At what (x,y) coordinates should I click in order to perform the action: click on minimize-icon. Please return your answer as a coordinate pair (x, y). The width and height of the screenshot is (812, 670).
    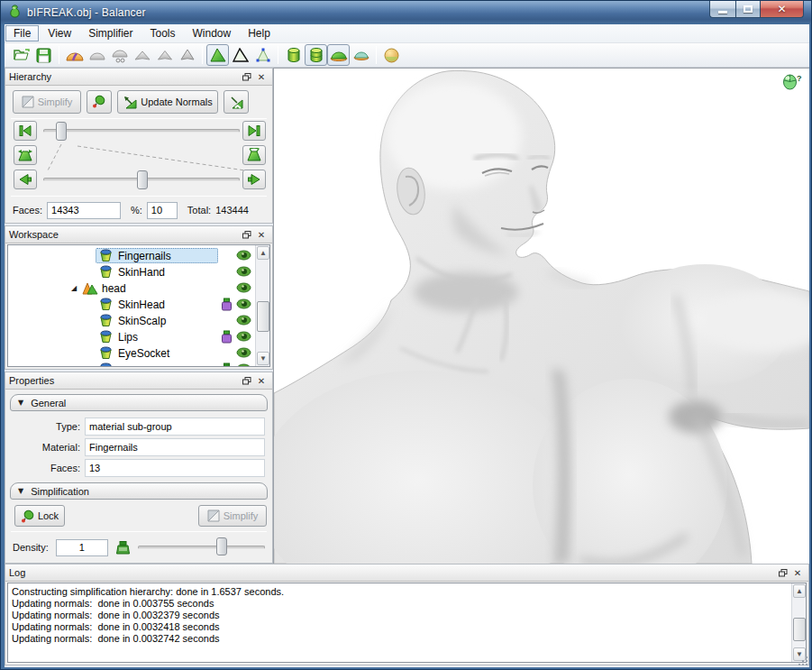
    Looking at the image, I should click on (723, 13).